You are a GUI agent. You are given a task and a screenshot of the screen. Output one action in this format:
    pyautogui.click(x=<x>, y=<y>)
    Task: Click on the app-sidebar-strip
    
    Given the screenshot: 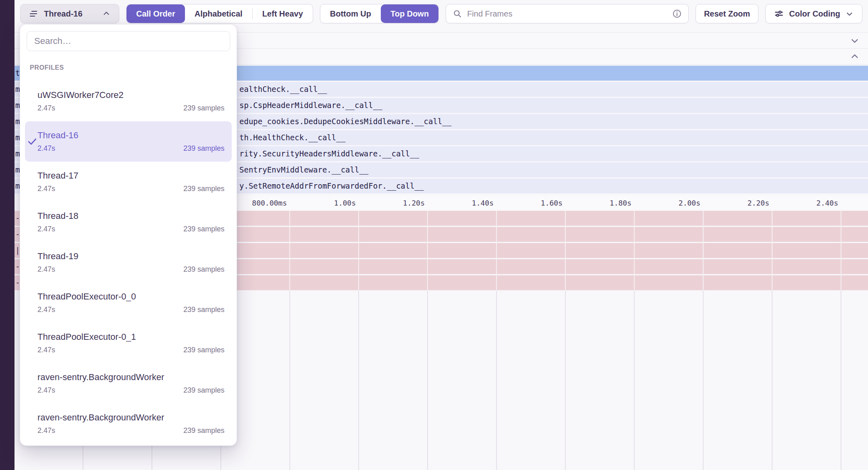 What is the action you would take?
    pyautogui.click(x=7, y=235)
    